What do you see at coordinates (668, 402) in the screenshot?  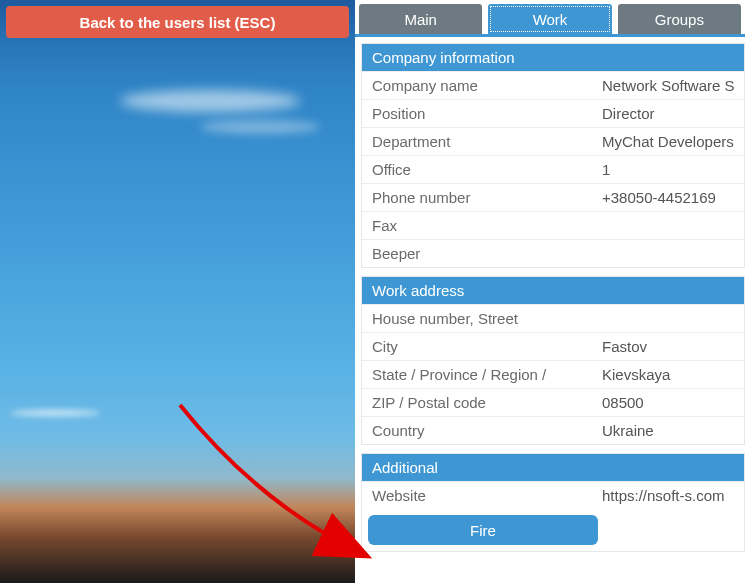 I see `field-value: 08500` at bounding box center [668, 402].